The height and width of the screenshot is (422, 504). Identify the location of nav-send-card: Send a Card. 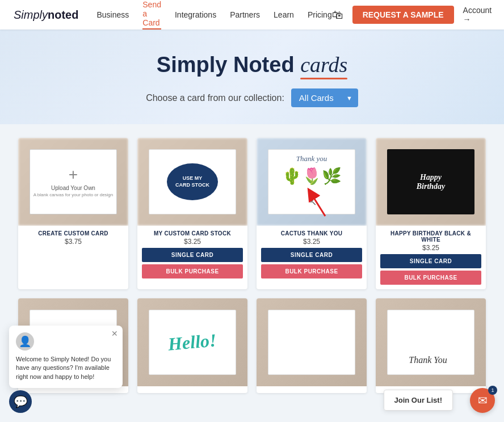
(152, 15).